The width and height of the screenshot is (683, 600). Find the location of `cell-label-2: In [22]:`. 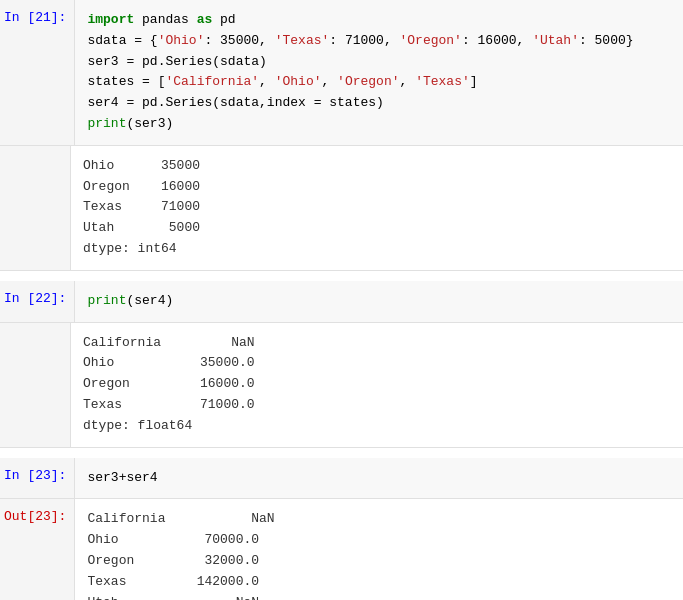

cell-label-2: In [22]: is located at coordinates (37, 302).